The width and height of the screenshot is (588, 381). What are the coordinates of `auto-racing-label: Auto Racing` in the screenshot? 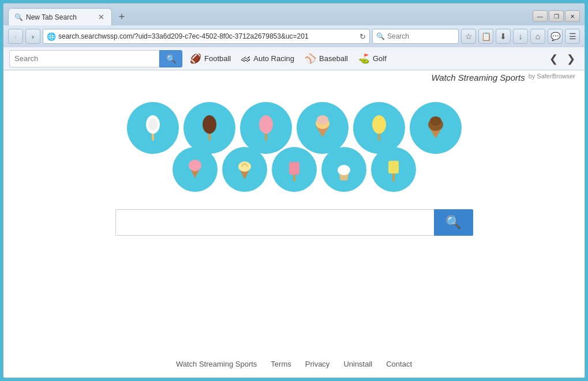 It's located at (274, 59).